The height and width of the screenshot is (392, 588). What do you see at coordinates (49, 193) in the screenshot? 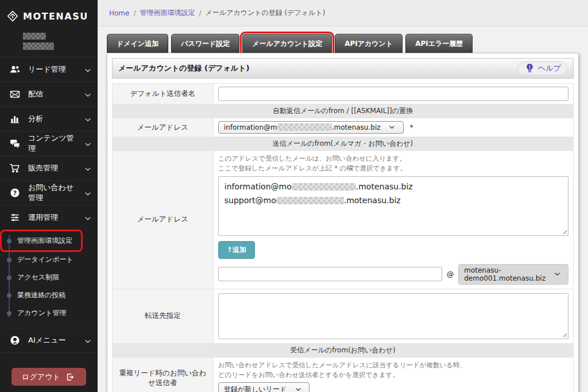
I see `sidebar-item-inquiry-management: ? お問い合わせ管理` at bounding box center [49, 193].